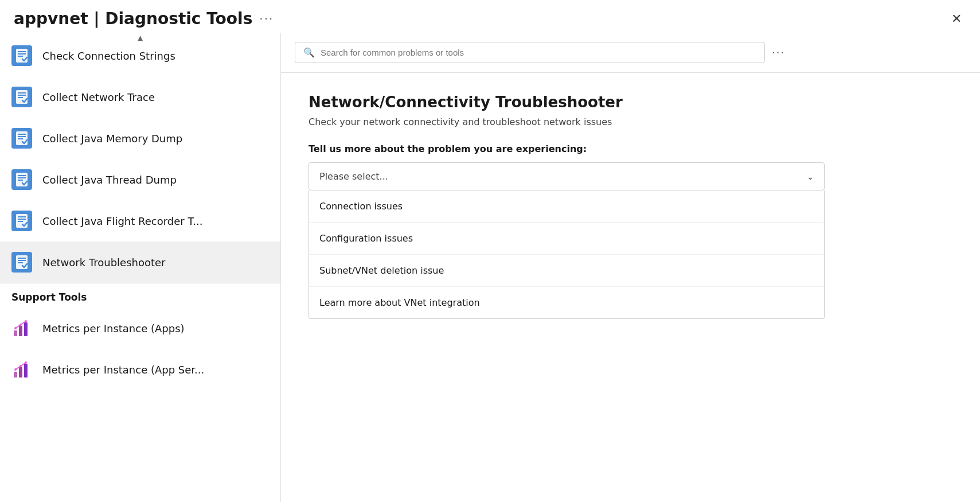 The height and width of the screenshot is (502, 980). What do you see at coordinates (133, 18) in the screenshot?
I see `page-title: appvnet | Diagnostic Tools` at bounding box center [133, 18].